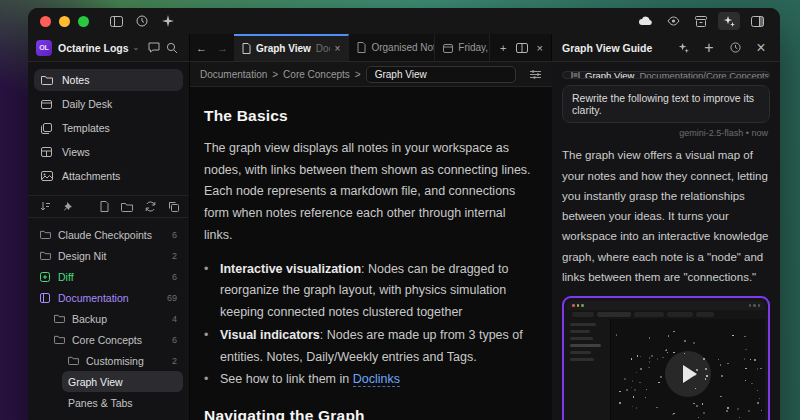 The width and height of the screenshot is (800, 420). I want to click on mini-sidebar, so click(589, 370).